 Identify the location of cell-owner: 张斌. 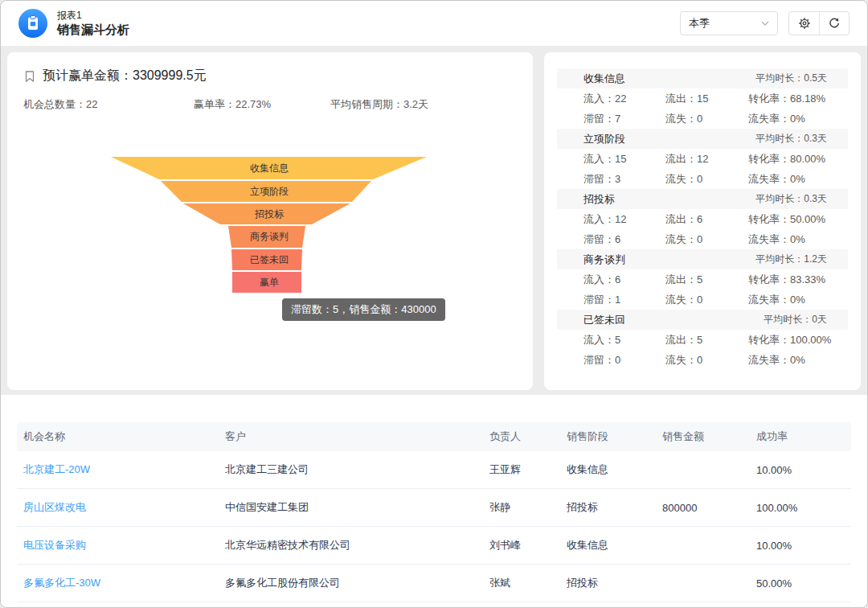
(528, 583).